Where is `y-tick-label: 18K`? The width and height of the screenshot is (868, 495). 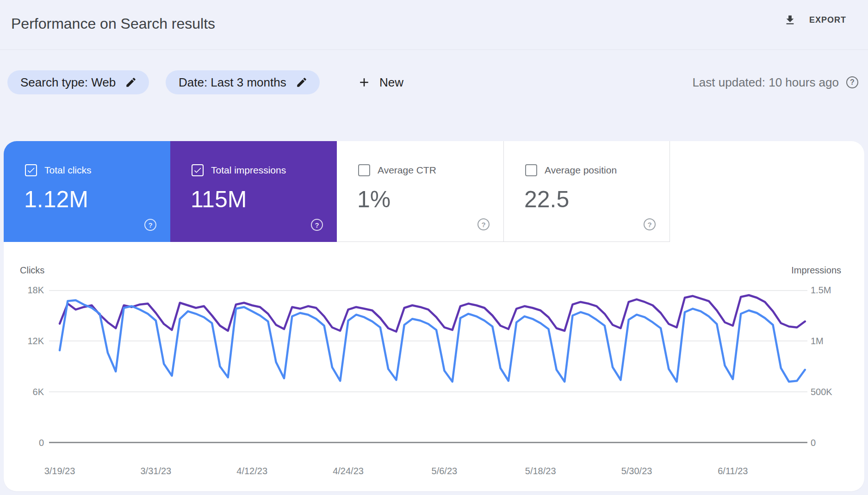
y-tick-label: 18K is located at coordinates (27, 290).